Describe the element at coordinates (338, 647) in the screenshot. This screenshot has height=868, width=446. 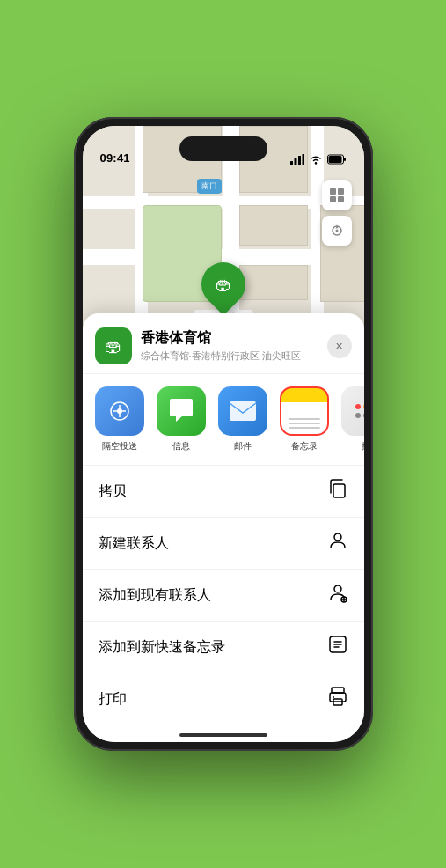
I see `add-note-icon` at that location.